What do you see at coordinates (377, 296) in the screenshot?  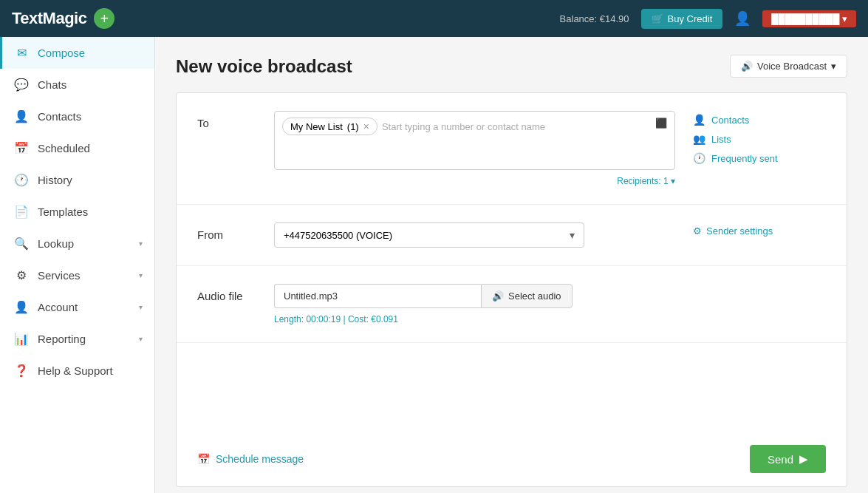 I see `audio-filename: Untitled.mp3` at bounding box center [377, 296].